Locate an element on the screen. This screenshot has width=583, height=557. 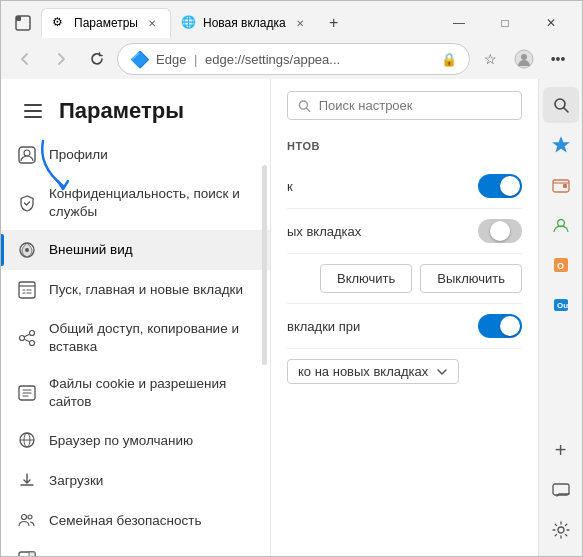
default-label: Браузер по умолчанию is located at coordinates (121, 441).